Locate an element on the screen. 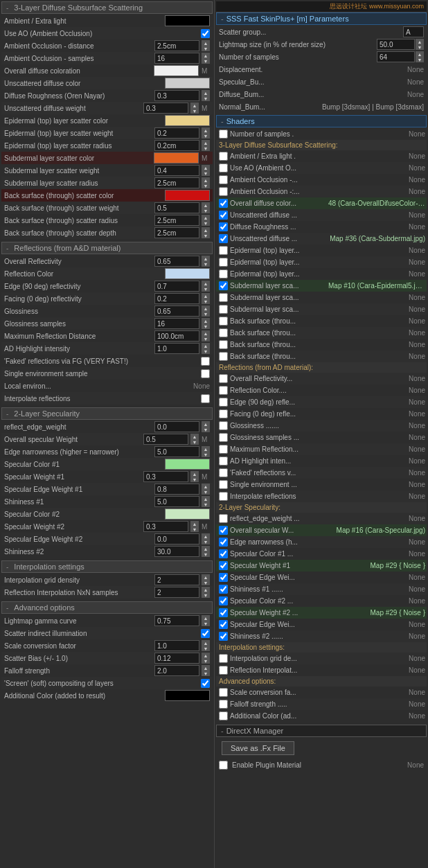 This screenshot has width=428, height=868. facing-reflectivity-input is located at coordinates (177, 299).